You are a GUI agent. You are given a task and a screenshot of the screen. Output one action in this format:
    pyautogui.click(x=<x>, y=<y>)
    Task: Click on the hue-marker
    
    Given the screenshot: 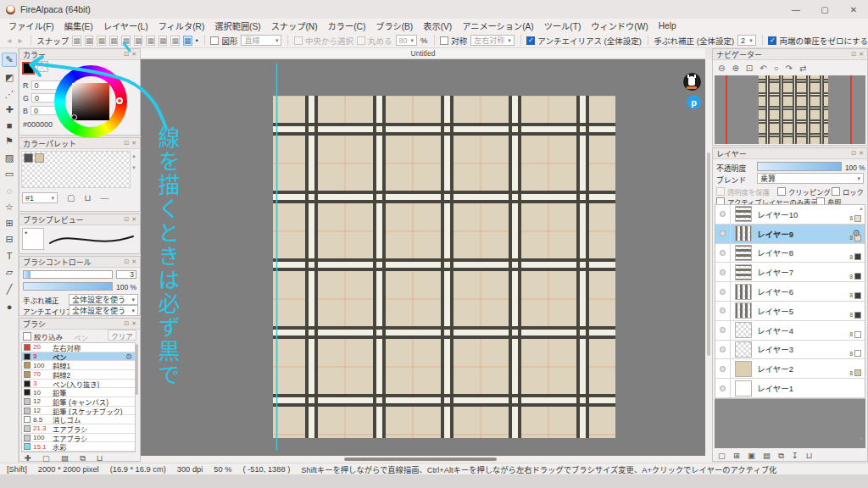 What is the action you would take?
    pyautogui.click(x=120, y=101)
    